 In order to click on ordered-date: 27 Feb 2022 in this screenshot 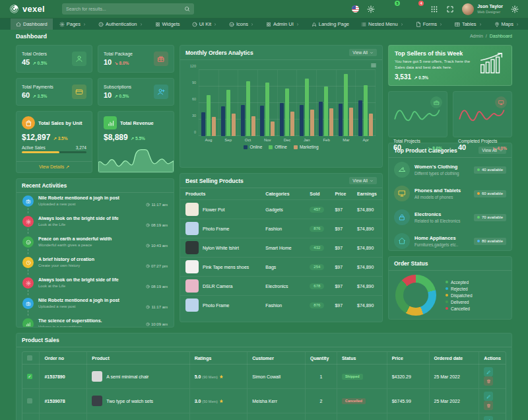, I will do `click(454, 417)`.